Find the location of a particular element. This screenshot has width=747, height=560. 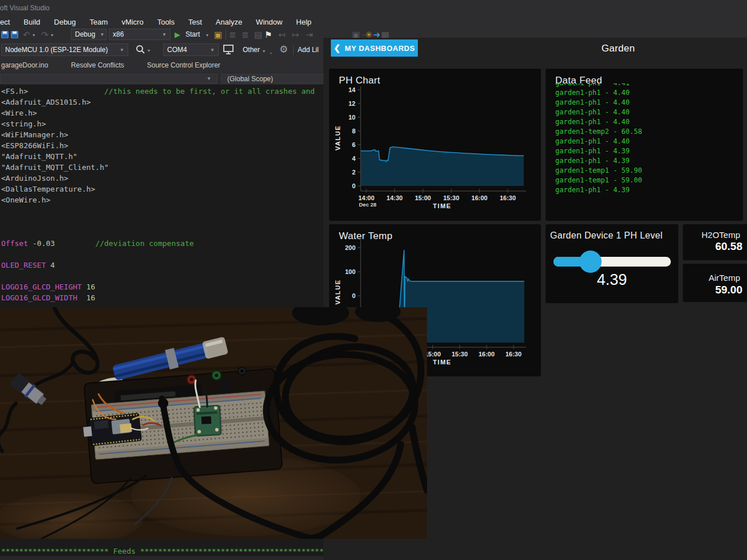

search-icon is located at coordinates (140, 50).